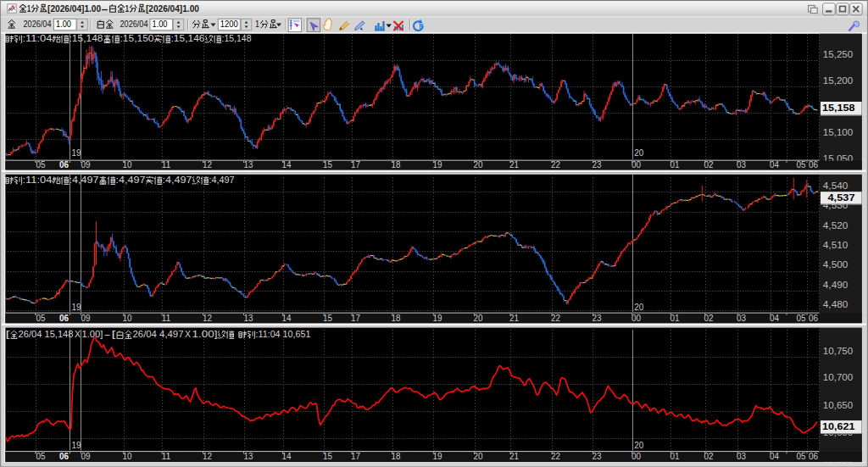 This screenshot has width=868, height=467. What do you see at coordinates (838, 54) in the screenshot?
I see `svg-text: 15,250` at bounding box center [838, 54].